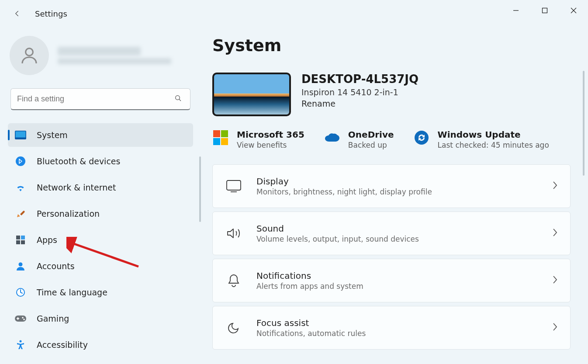 The height and width of the screenshot is (364, 588). Describe the element at coordinates (100, 345) in the screenshot. I see `sidebar-item-accessibility: Accessibility` at that location.